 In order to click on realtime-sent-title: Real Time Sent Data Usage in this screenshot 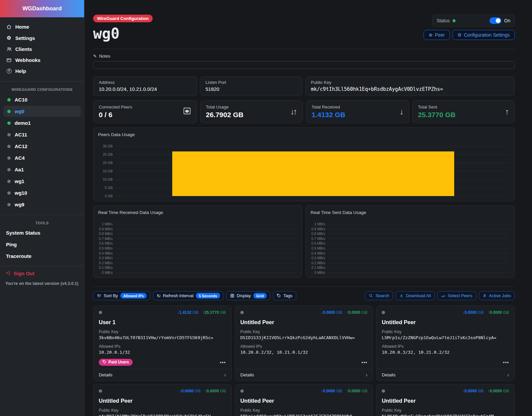, I will do `click(410, 212)`.